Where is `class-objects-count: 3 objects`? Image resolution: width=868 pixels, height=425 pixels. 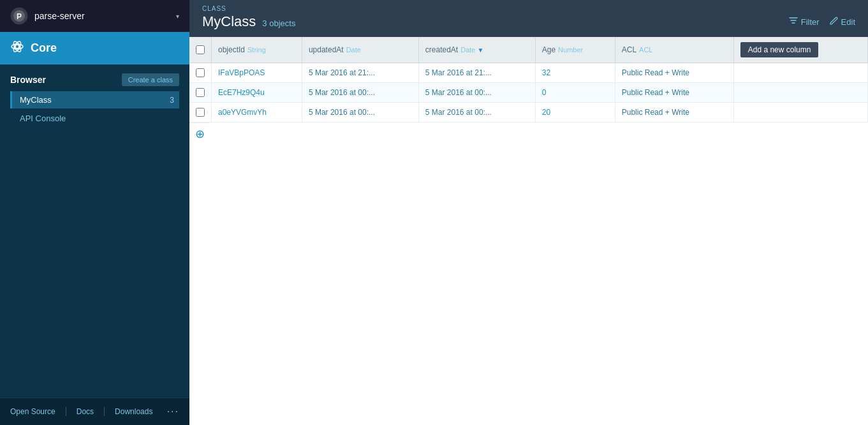 class-objects-count: 3 objects is located at coordinates (279, 23).